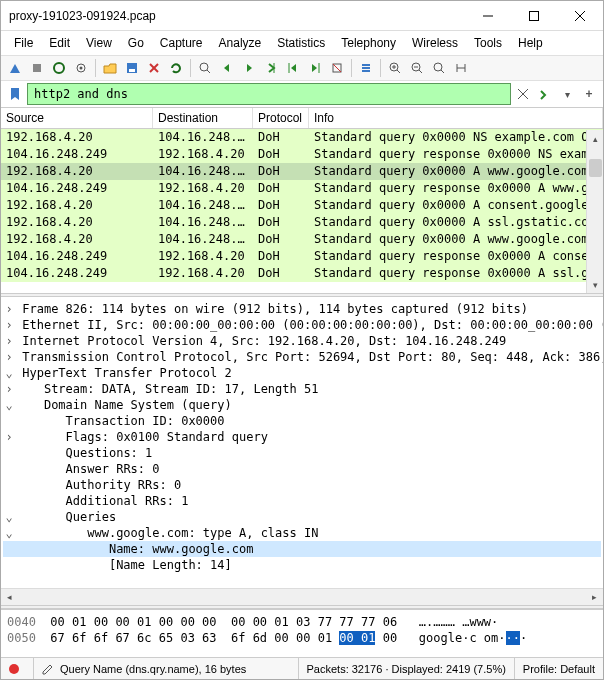  I want to click on go-last-icon, so click(315, 68).